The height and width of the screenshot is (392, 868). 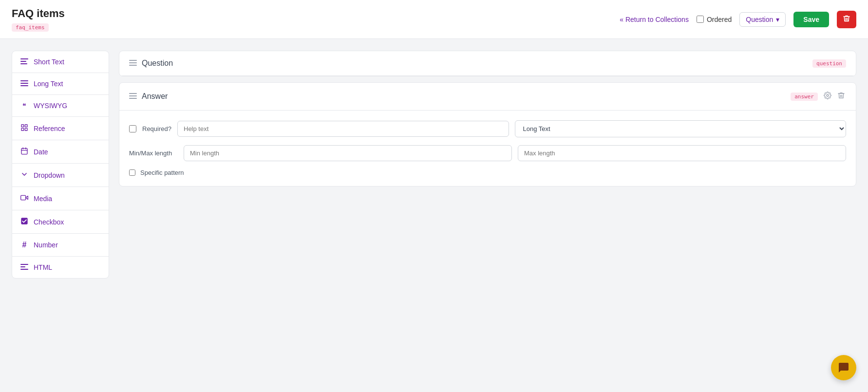 I want to click on sidebar-item-label: HTML, so click(x=43, y=267).